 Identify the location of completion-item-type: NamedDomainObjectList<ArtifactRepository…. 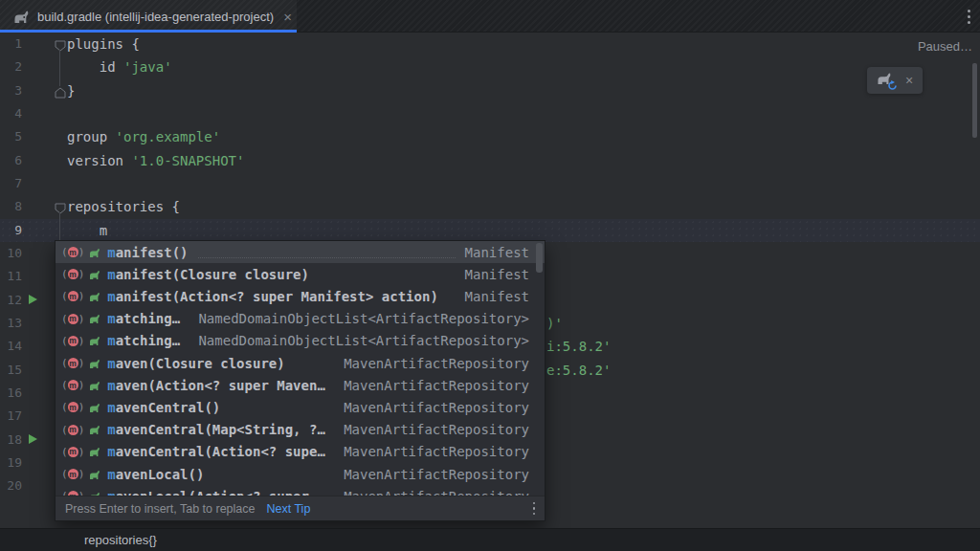
(364, 319).